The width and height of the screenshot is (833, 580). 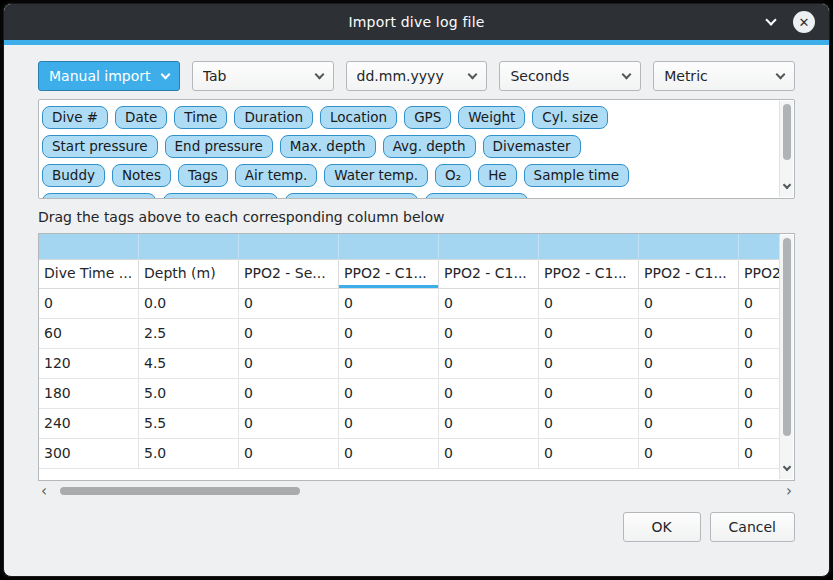 I want to click on tag-pool-scrollbar, so click(x=786, y=149).